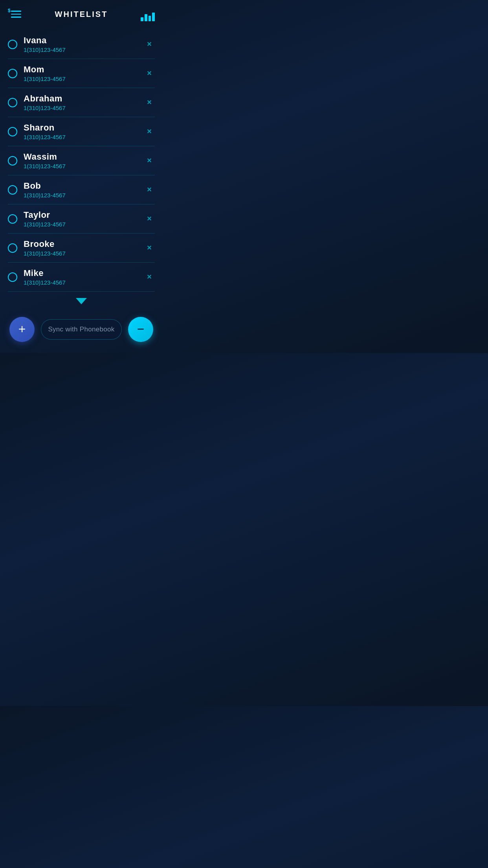 This screenshot has width=488, height=868. I want to click on scroll-down-arrow, so click(81, 301).